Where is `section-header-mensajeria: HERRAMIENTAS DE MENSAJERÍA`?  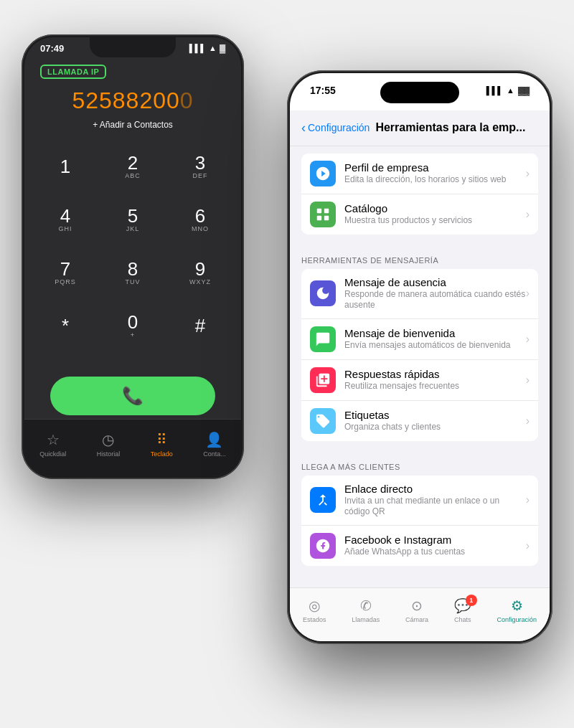
section-header-mensajeria: HERRAMIENTAS DE MENSAJERÍA is located at coordinates (420, 257).